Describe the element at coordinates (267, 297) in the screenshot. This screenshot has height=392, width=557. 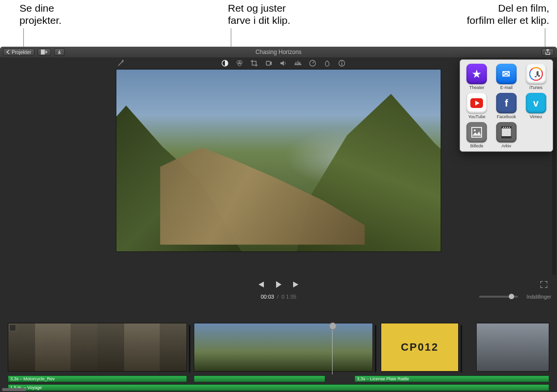
I see `time-current: 00:03` at that location.